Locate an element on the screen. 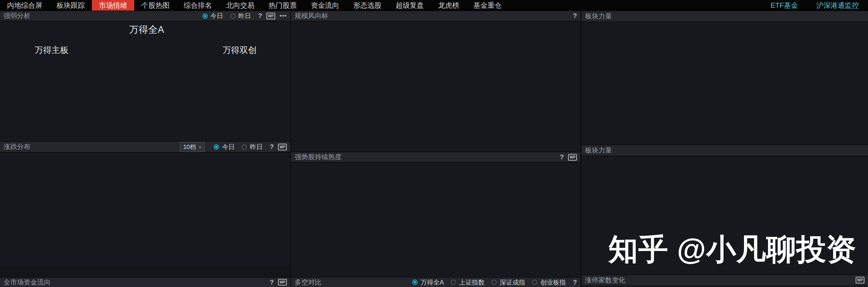  menu-item-板块跟踪: 板块跟踪 is located at coordinates (71, 5).